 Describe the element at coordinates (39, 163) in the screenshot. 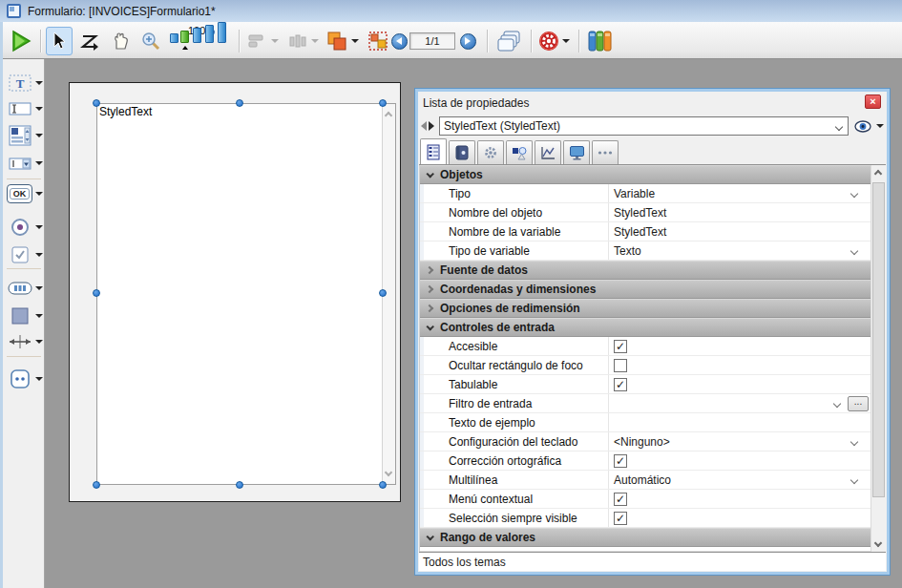

I see `combo-box-tool-caret` at that location.